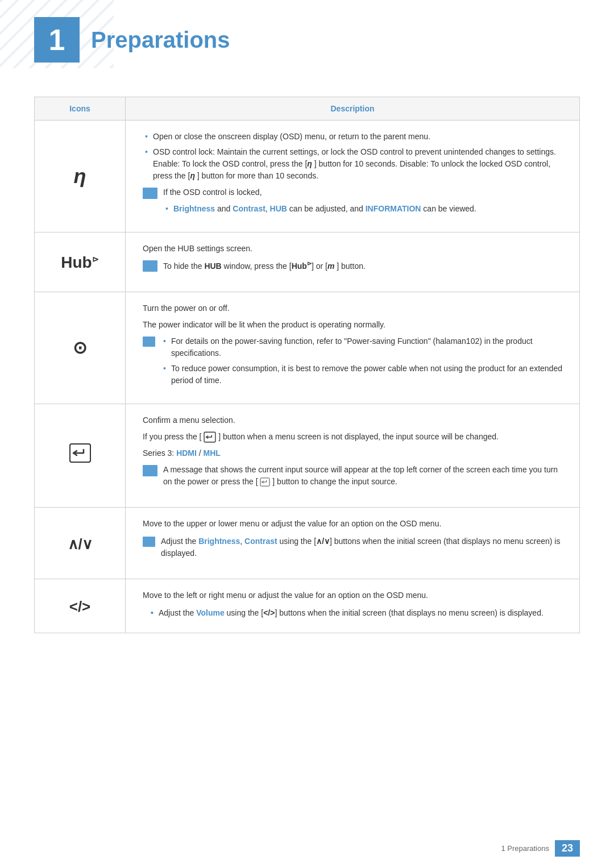 The height and width of the screenshot is (868, 614). What do you see at coordinates (363, 476) in the screenshot?
I see `note-text-enter: A message that shows the current input s…` at bounding box center [363, 476].